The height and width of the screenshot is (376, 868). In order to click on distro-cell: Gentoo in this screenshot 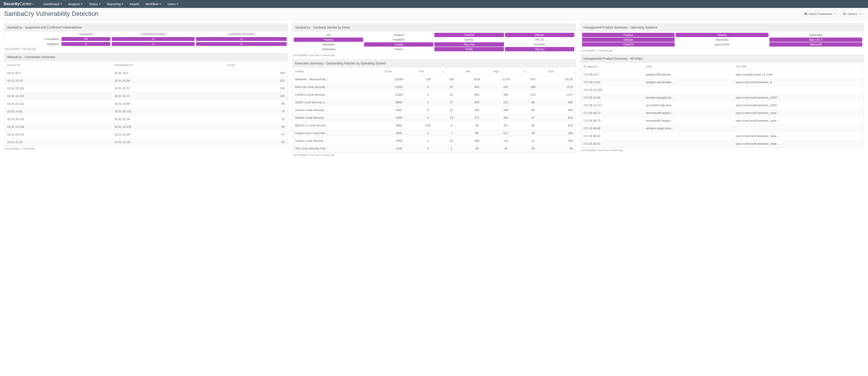, I will do `click(469, 40)`.